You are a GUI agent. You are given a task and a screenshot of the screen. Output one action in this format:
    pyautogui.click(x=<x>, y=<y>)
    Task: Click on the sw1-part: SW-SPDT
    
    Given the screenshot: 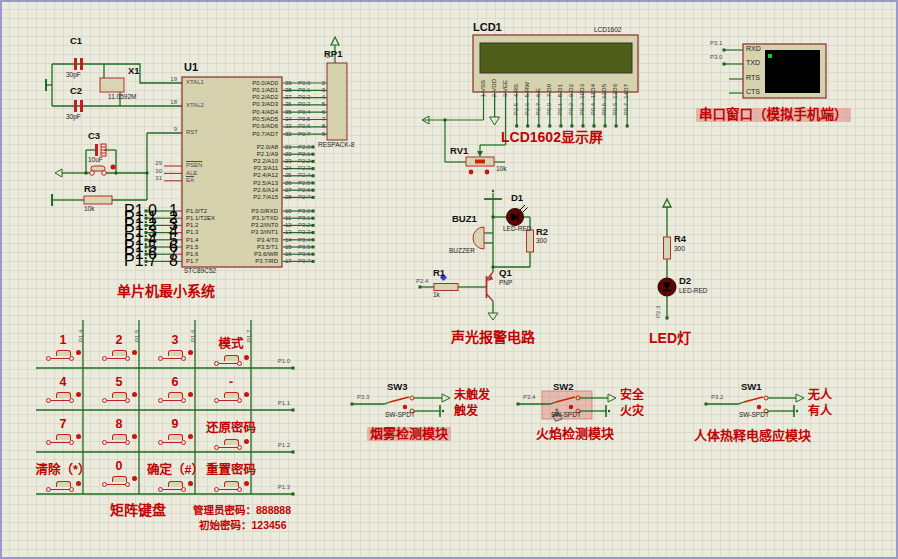 What is the action you would take?
    pyautogui.click(x=754, y=416)
    